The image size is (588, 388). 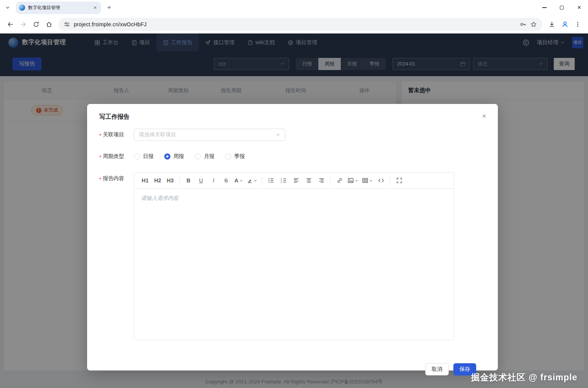 What do you see at coordinates (578, 24) in the screenshot?
I see `browser-menu-kebab-icon` at bounding box center [578, 24].